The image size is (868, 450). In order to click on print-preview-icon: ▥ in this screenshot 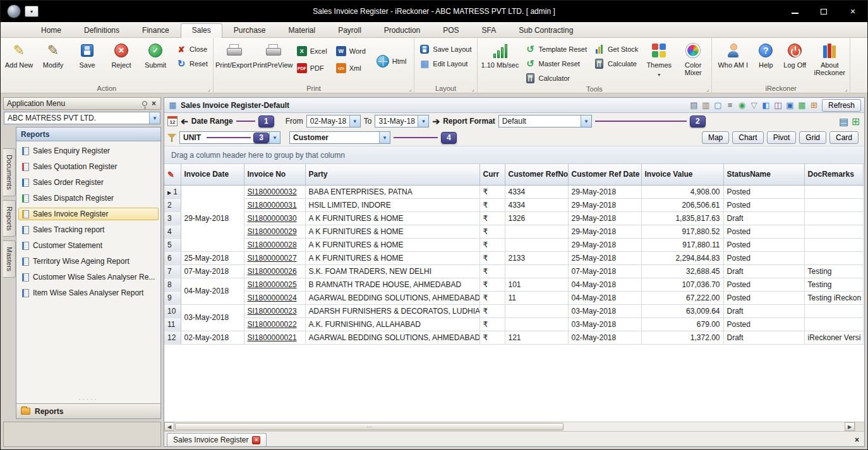, I will do `click(706, 105)`.